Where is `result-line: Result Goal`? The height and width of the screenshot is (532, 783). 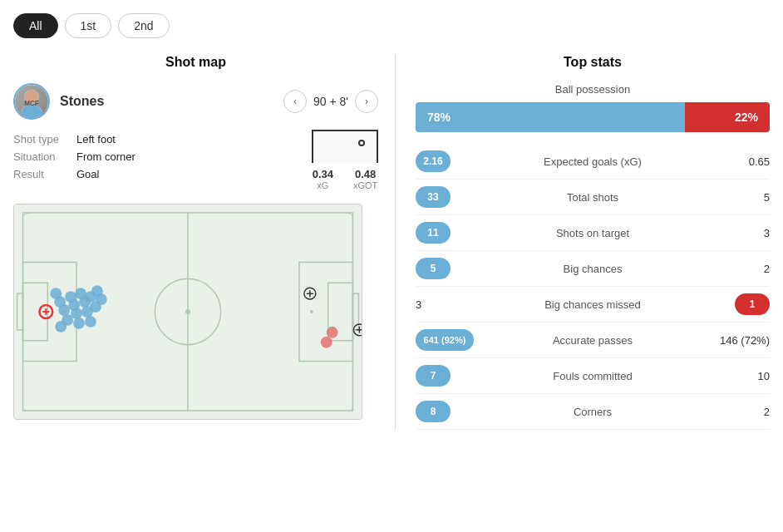
result-line: Result Goal is located at coordinates (155, 175).